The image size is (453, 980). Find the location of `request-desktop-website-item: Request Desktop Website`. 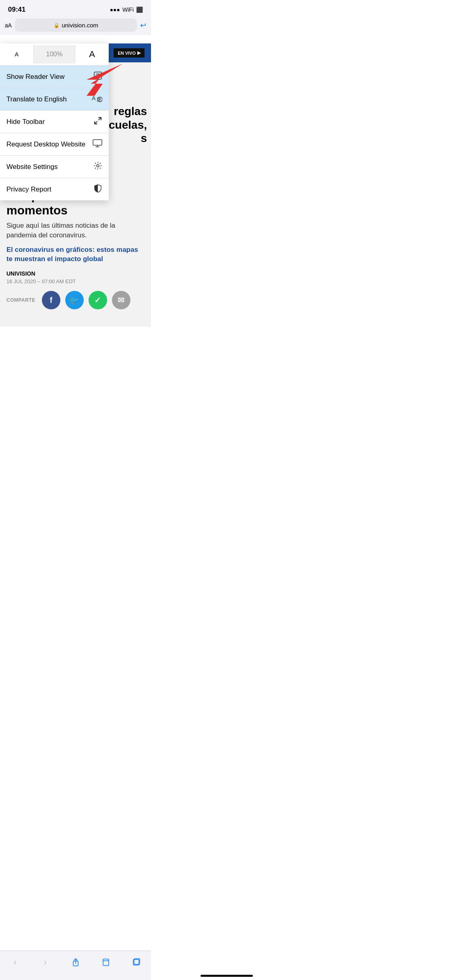

request-desktop-website-item: Request Desktop Website is located at coordinates (54, 144).